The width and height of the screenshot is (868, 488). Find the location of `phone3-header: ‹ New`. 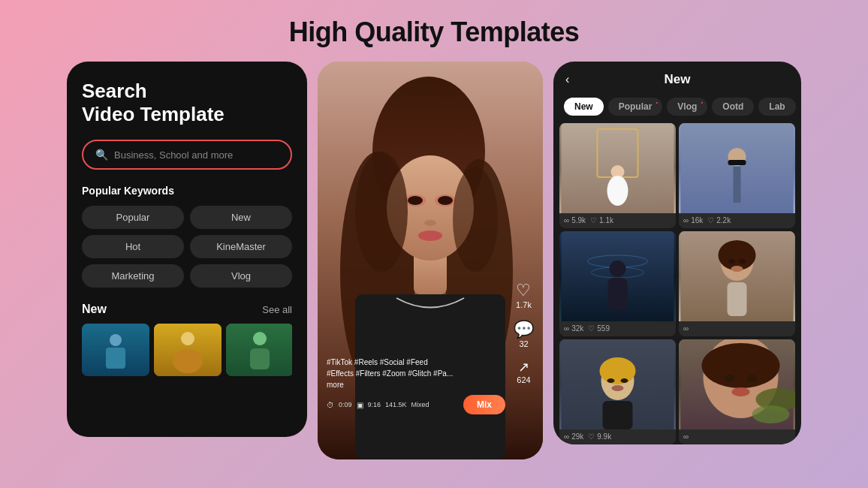

phone3-header: ‹ New is located at coordinates (677, 77).